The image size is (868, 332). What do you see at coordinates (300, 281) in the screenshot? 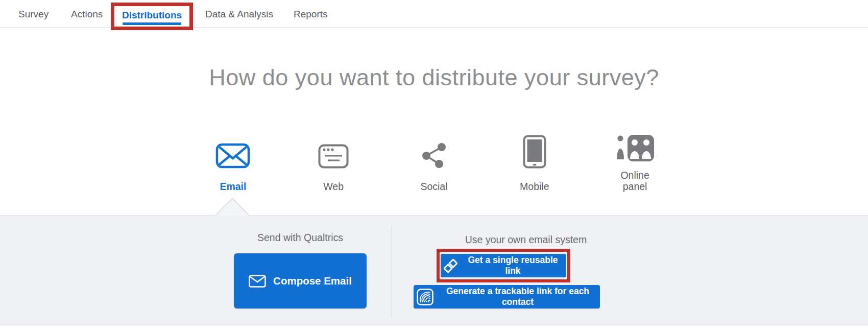
I see `compose-email-button: Compose Email` at bounding box center [300, 281].